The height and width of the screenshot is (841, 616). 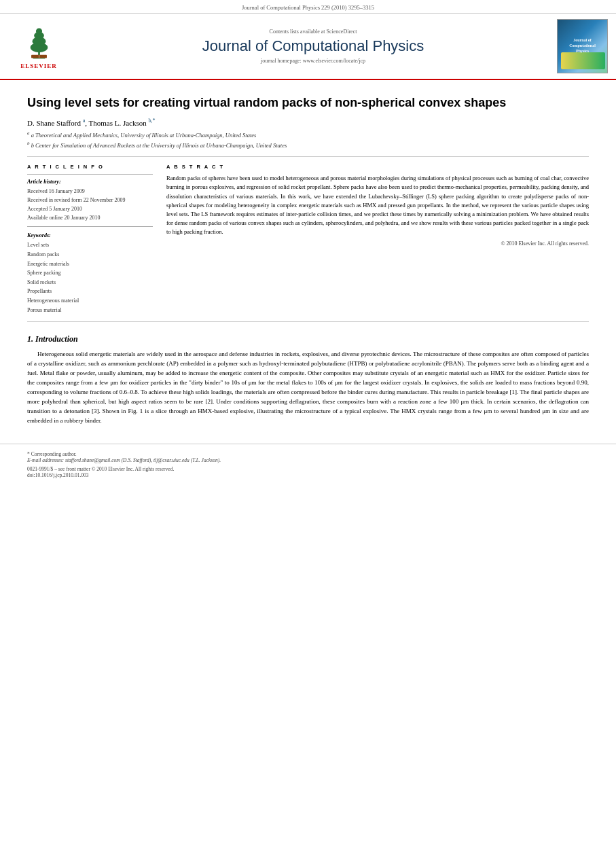 What do you see at coordinates (378, 205) in the screenshot?
I see `abstract-text: Random packs of spheres have been used t…` at bounding box center [378, 205].